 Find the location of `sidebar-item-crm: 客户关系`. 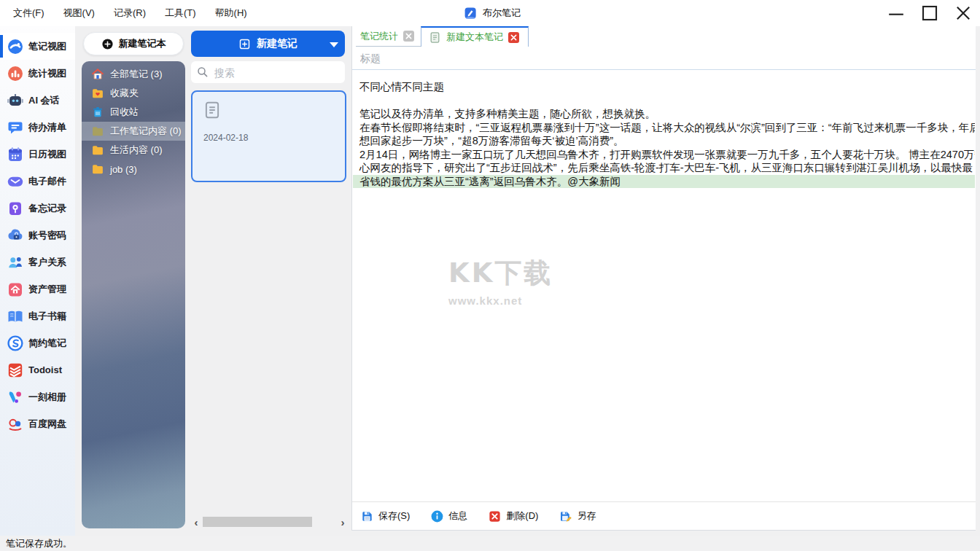

sidebar-item-crm: 客户关系 is located at coordinates (38, 262).